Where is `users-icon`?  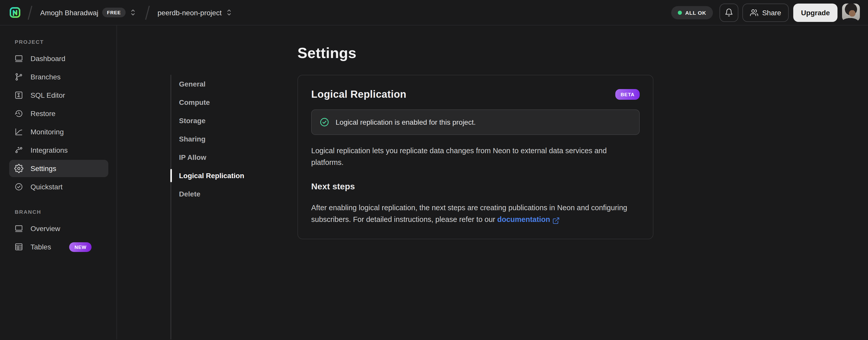
users-icon is located at coordinates (754, 12).